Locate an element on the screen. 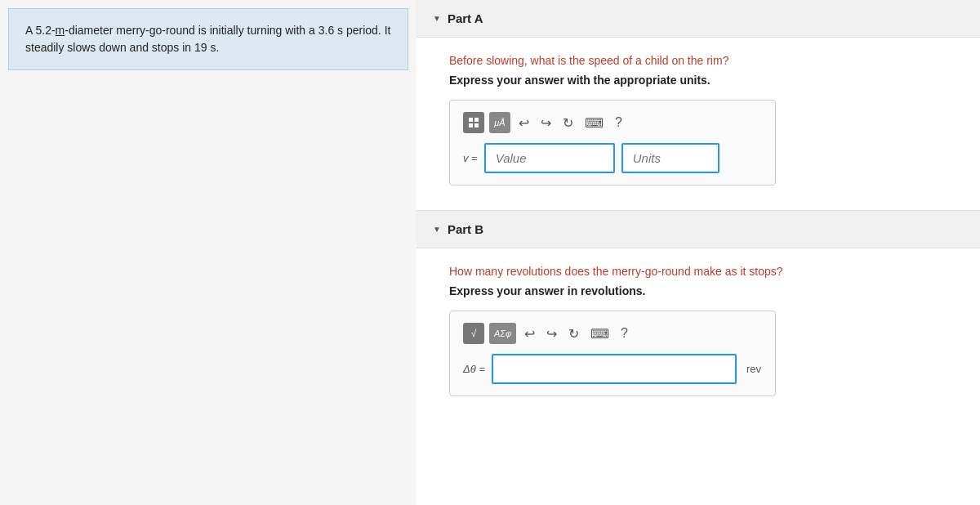 This screenshot has height=505, width=980. part-b-toolbar: √ ΑΣφ ↩ ↪ ↻ ⌨ ? is located at coordinates (612, 333).